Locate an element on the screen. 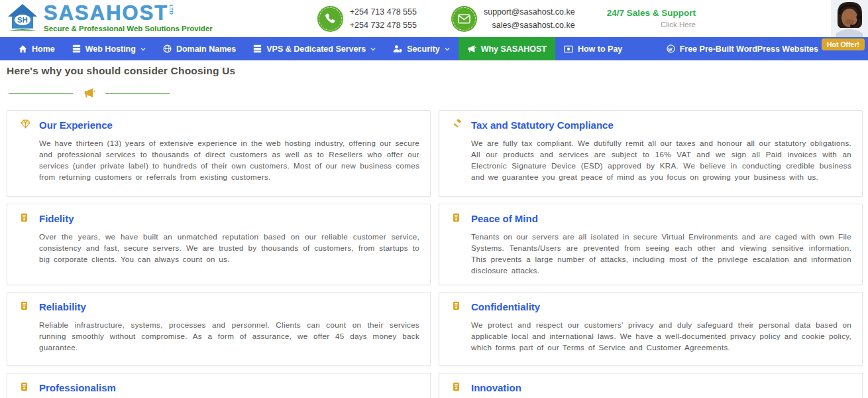 The width and height of the screenshot is (868, 398). gem-icon is located at coordinates (25, 125).